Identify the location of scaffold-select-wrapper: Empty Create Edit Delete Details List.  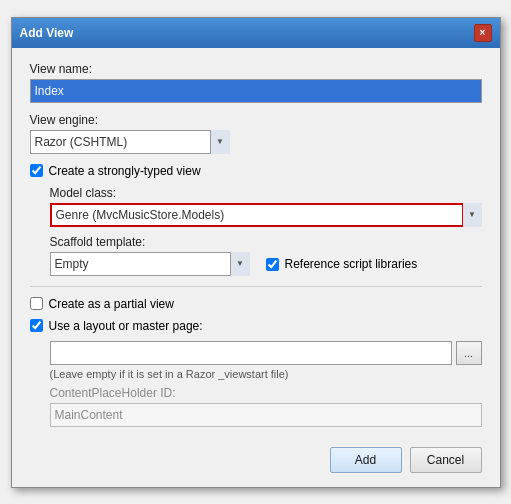
(150, 264).